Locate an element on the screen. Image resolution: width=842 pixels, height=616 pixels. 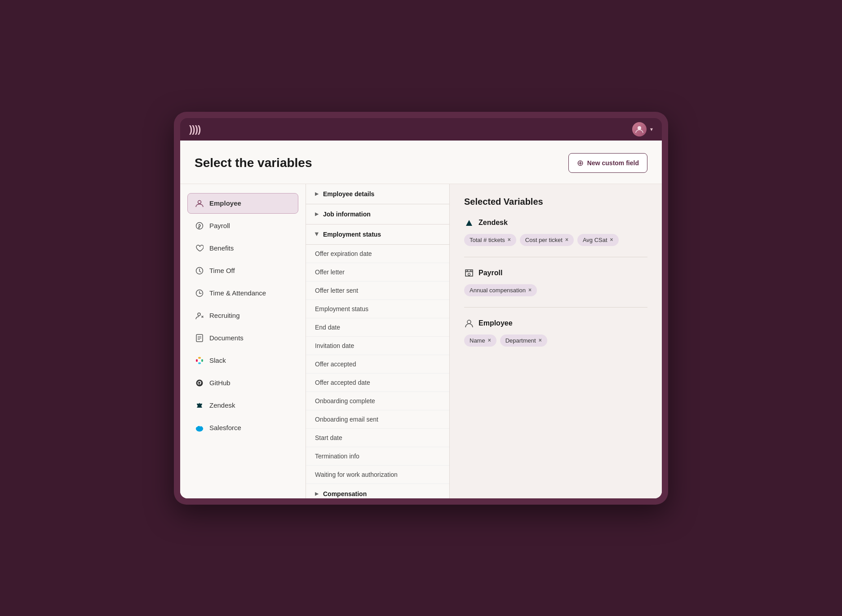
menu-item-start-date: Start date is located at coordinates (377, 438).